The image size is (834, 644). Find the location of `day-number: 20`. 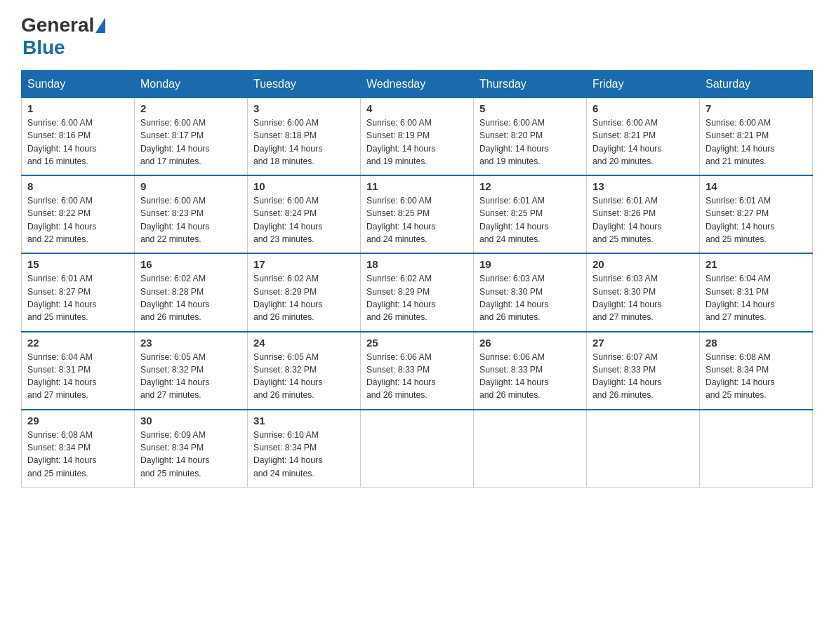

day-number: 20 is located at coordinates (643, 264).